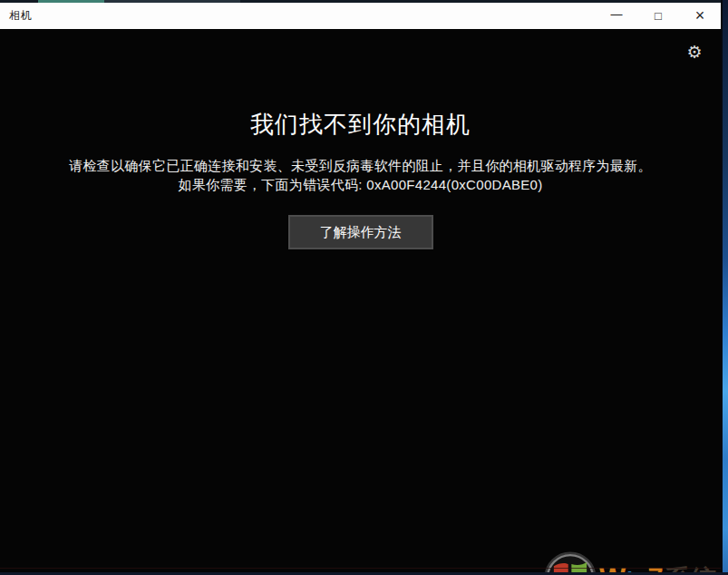 The width and height of the screenshot is (728, 575). Describe the element at coordinates (658, 16) in the screenshot. I see `window-controls: — □ ×` at that location.